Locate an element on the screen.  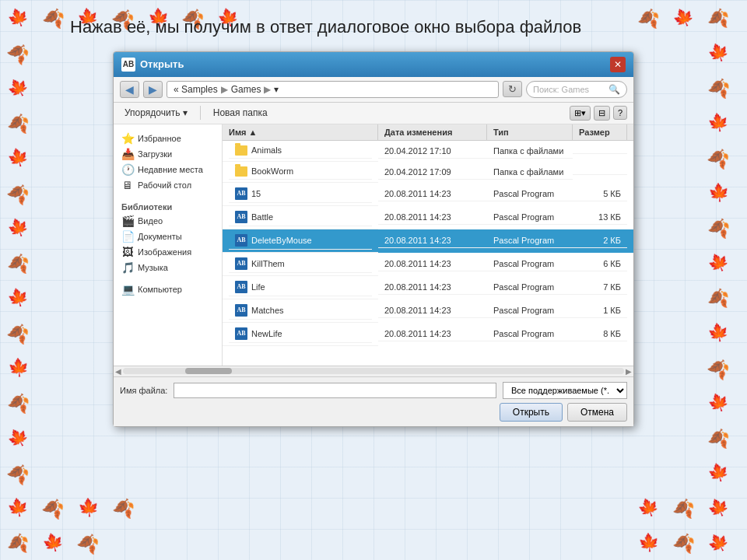
libraries-section: Библиотеки 🎬 Видео 📄 Документы 🖼 Изображ… is located at coordinates (168, 237).